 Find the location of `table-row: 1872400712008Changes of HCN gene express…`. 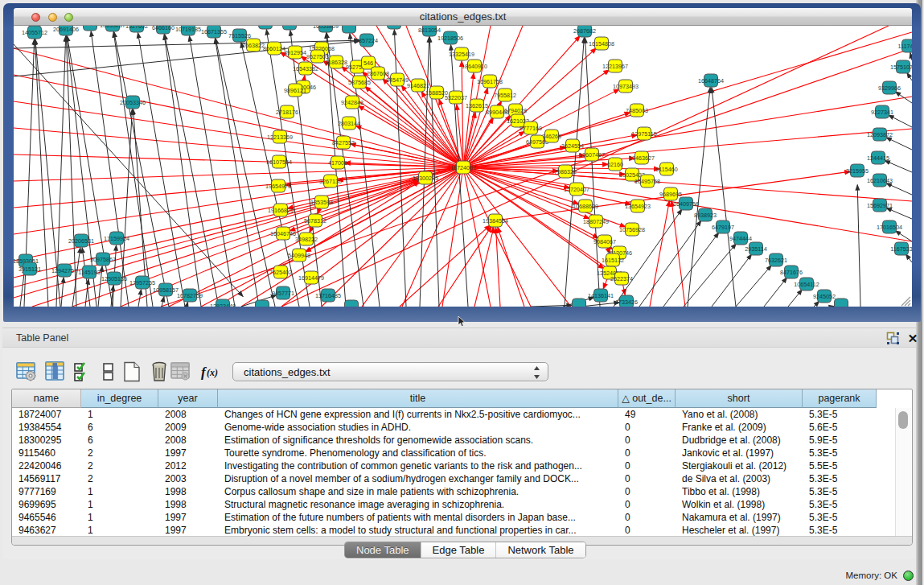

table-row: 1872400712008Changes of HCN gene express… is located at coordinates (454, 414).